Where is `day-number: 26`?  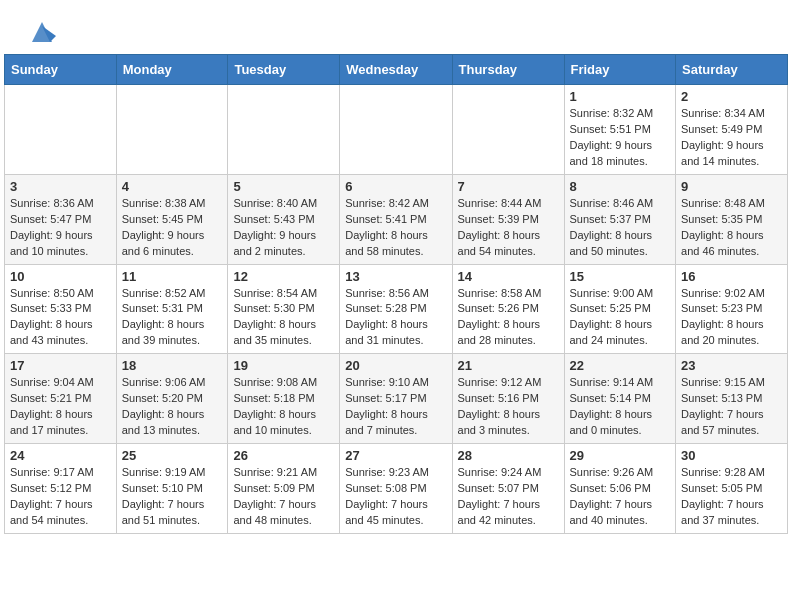 day-number: 26 is located at coordinates (284, 456).